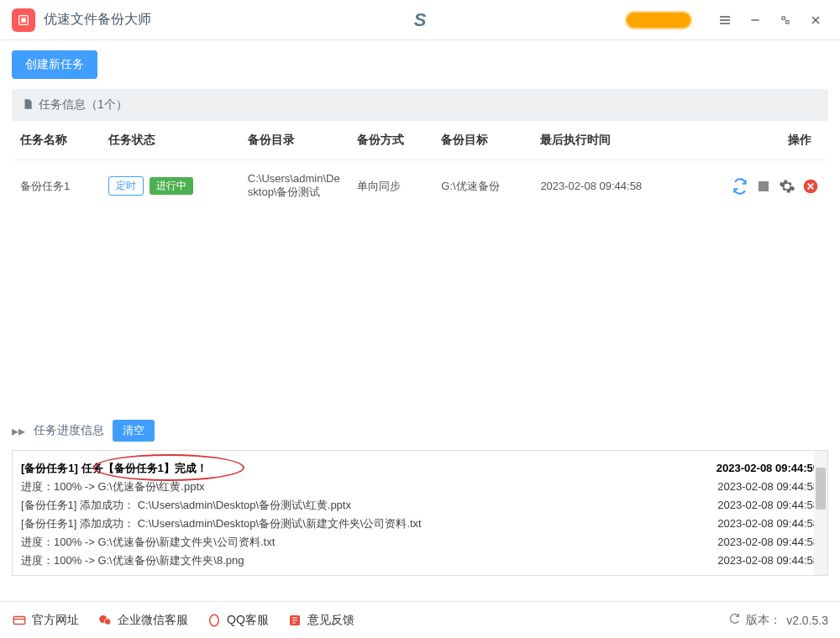 This screenshot has width=840, height=638. What do you see at coordinates (360, 468) in the screenshot?
I see `log-text: [备份任务1] 任务【备份任务1】完成！` at bounding box center [360, 468].